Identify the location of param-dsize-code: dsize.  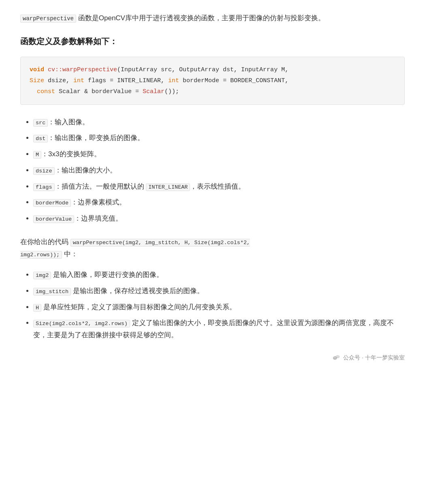
(44, 171).